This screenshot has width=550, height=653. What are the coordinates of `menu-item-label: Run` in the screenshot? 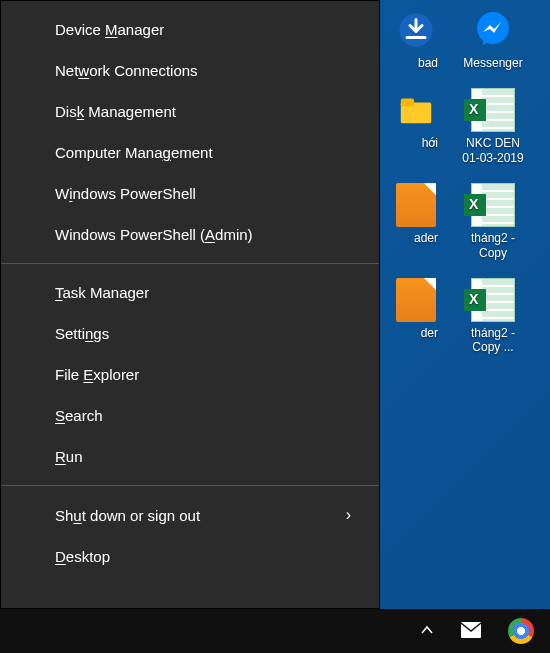 It's located at (69, 456).